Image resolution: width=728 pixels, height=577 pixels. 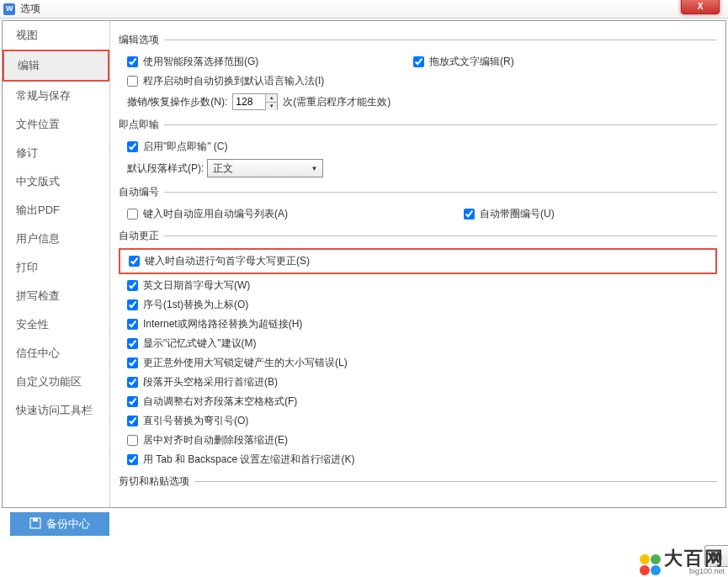 I want to click on dropdown-para-style-value: 正文, so click(x=223, y=168).